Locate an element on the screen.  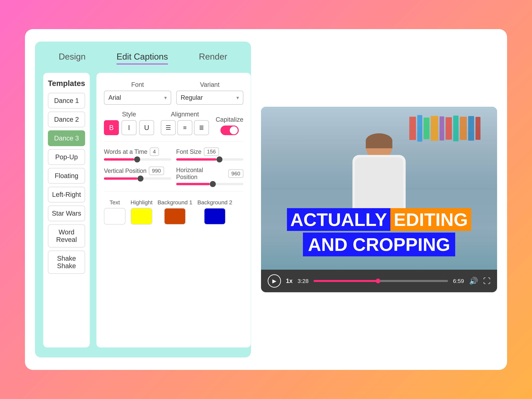
progress-fill is located at coordinates (346, 281).